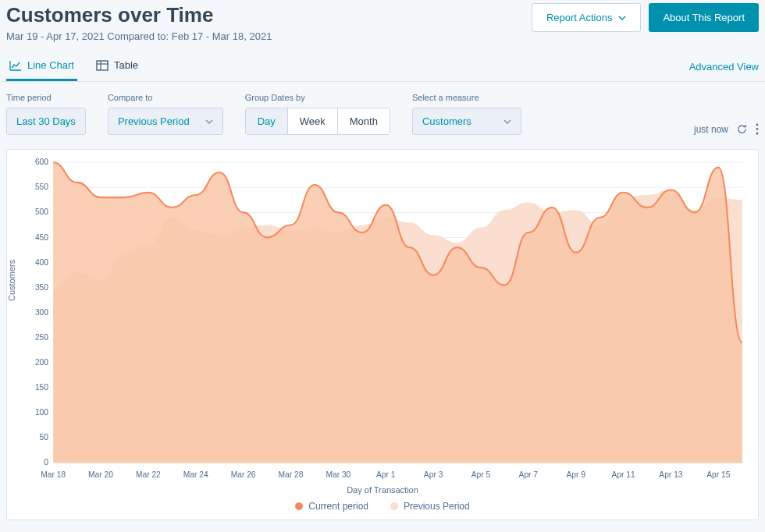 The height and width of the screenshot is (532, 765). I want to click on time-period-label: Time period, so click(46, 98).